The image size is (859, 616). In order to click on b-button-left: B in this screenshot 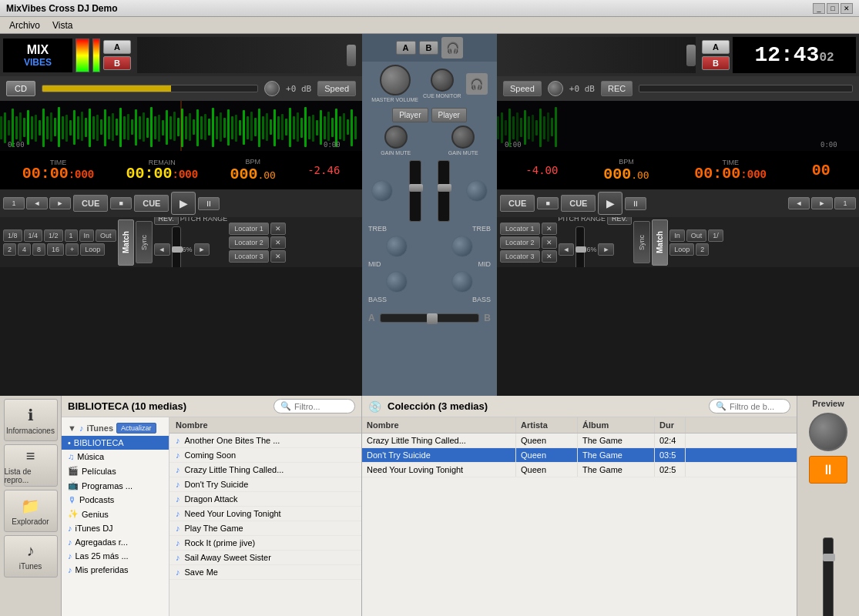, I will do `click(117, 63)`.